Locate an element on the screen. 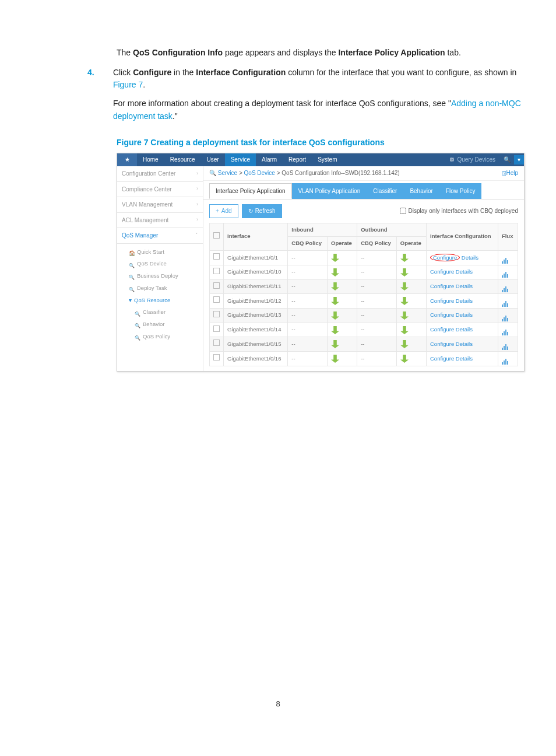 The image size is (556, 756). tab-flow-policy: Flow Policy is located at coordinates (460, 191).